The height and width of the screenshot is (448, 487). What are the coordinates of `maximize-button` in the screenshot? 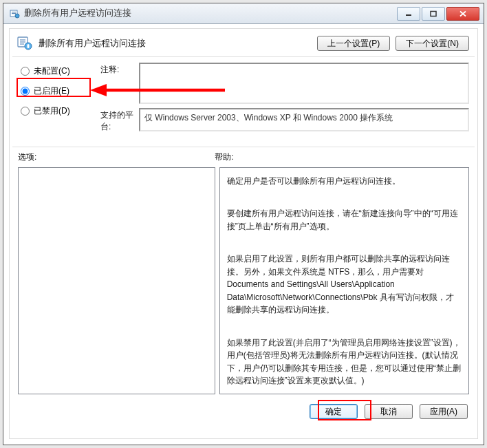 It's located at (433, 14).